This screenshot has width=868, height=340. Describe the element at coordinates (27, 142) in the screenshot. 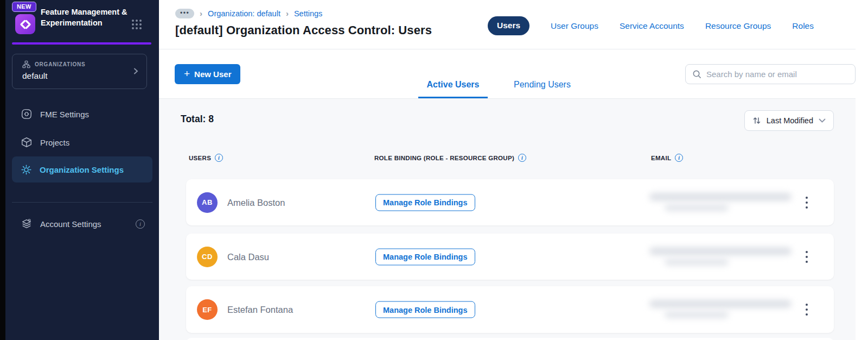

I see `cube-icon` at that location.